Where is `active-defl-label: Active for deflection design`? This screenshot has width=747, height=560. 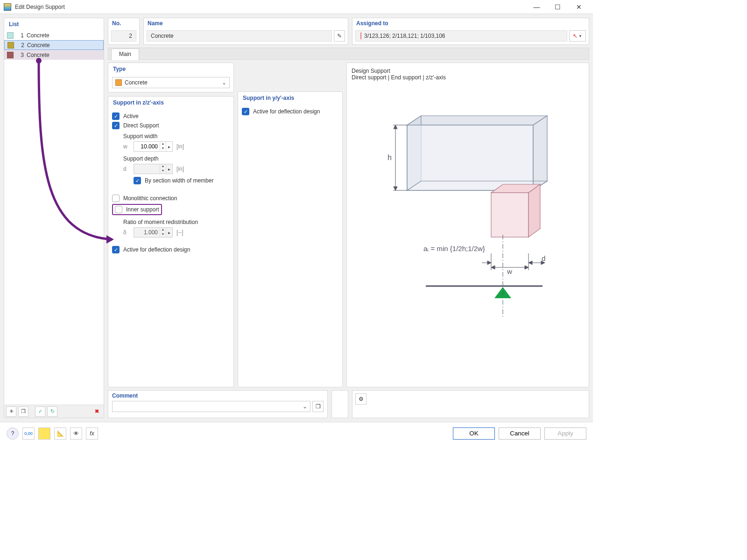 active-defl-label: Active for deflection design is located at coordinates (157, 250).